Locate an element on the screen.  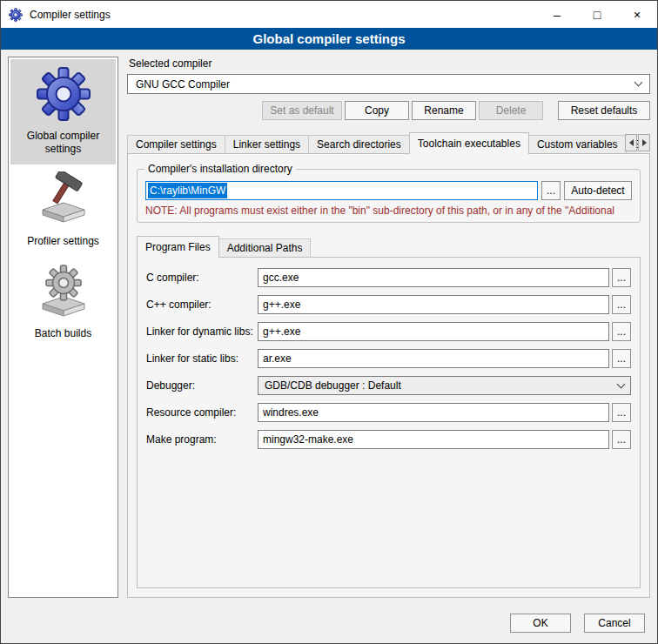
installation-directory-row: C:\raylib\MinGW ... Auto-detect is located at coordinates (388, 191).